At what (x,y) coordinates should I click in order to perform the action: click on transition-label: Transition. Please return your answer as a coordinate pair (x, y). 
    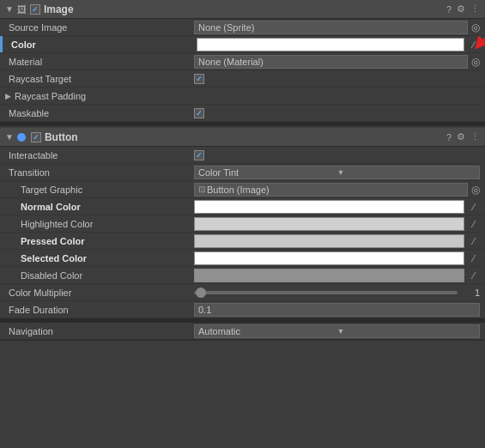
    Looking at the image, I should click on (100, 173).